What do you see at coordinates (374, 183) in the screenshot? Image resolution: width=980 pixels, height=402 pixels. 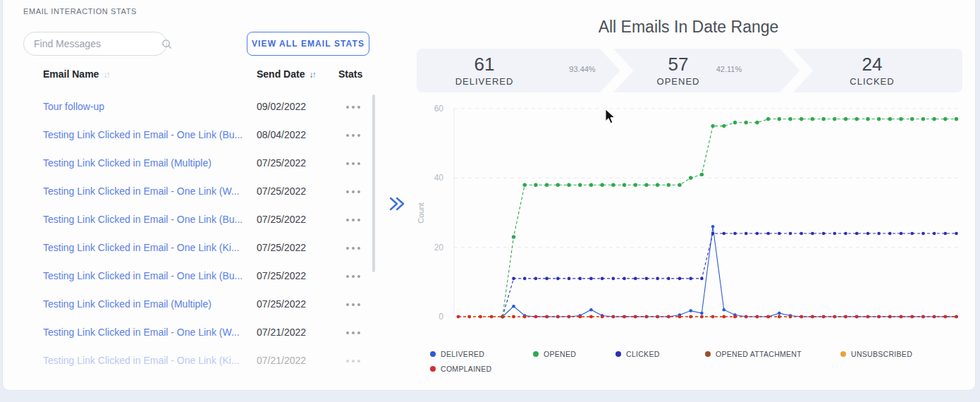 I see `list-scrollbar` at bounding box center [374, 183].